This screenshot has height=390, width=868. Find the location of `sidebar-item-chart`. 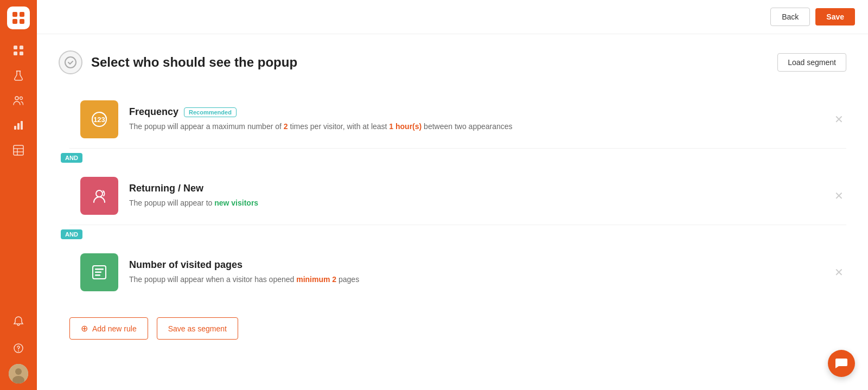

sidebar-item-chart is located at coordinates (18, 125).